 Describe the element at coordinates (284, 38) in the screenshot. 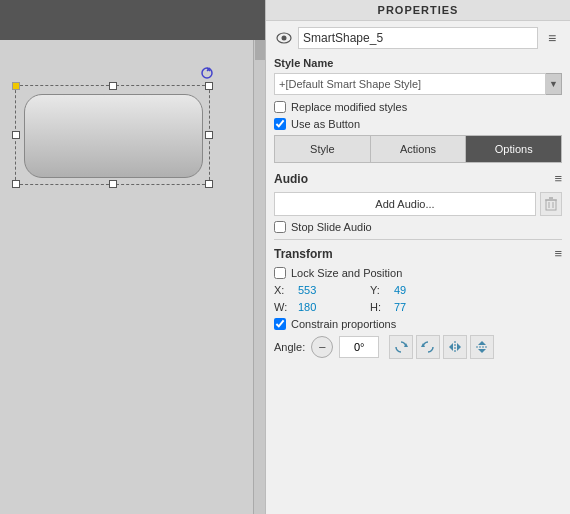

I see `visibility-icon` at that location.